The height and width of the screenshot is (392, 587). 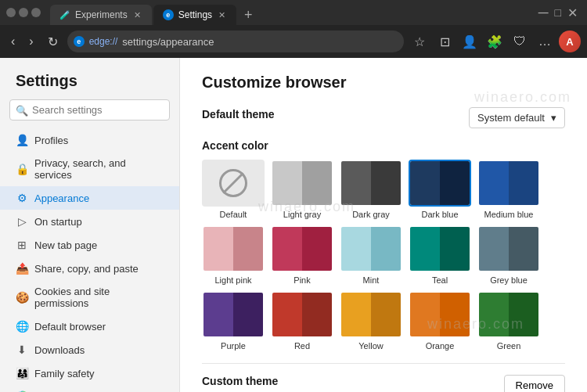 What do you see at coordinates (347, 381) in the screenshot?
I see `custom-theme-label: Custom theme` at bounding box center [347, 381].